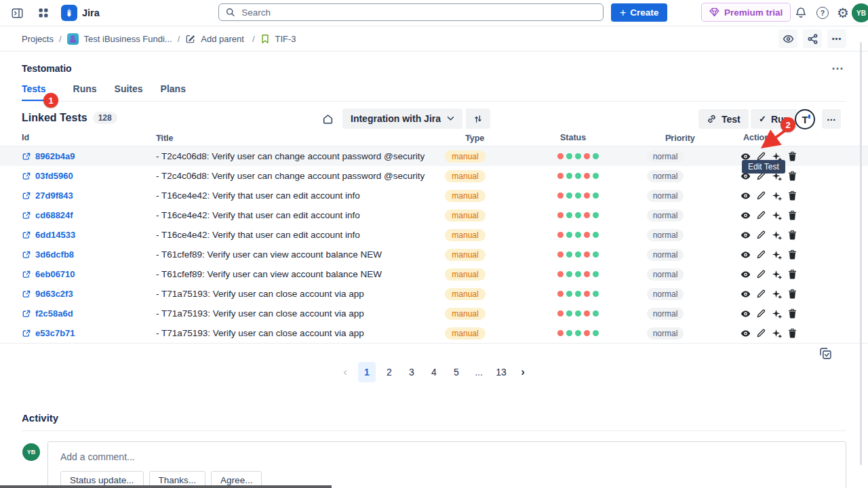 This screenshot has width=868, height=488. I want to click on tab-runs: Runs, so click(85, 92).